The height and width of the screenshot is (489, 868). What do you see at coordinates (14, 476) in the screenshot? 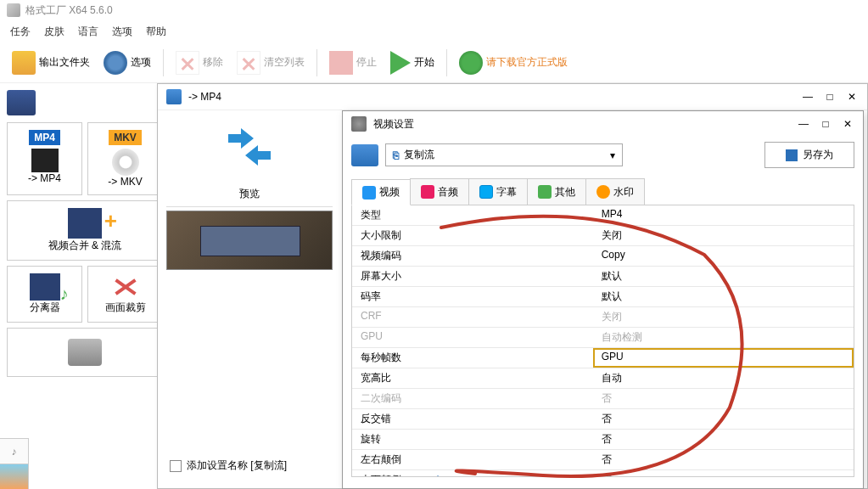
I see `image-tab` at bounding box center [14, 476].